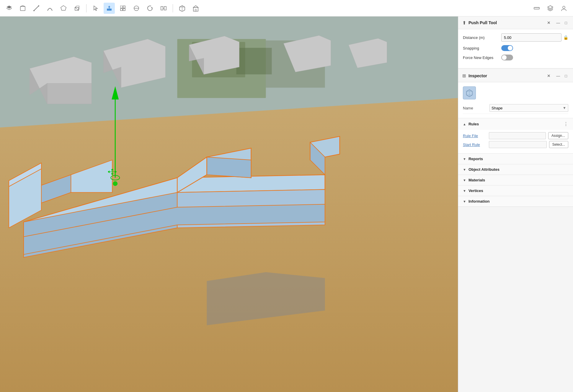  Describe the element at coordinates (518, 180) in the screenshot. I see `materials-title: Materials` at that location.